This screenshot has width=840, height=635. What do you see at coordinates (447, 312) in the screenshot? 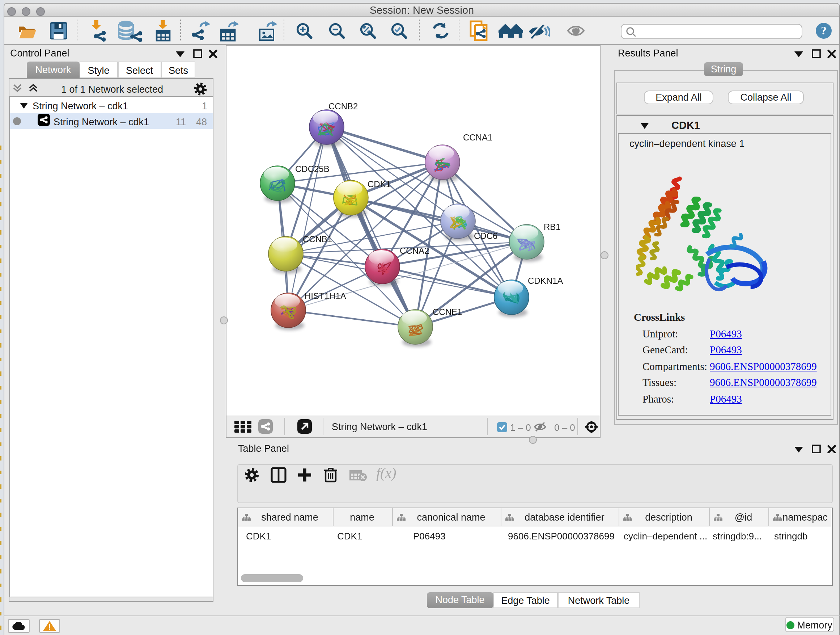
I see `svg-text: CCNE1` at bounding box center [447, 312].